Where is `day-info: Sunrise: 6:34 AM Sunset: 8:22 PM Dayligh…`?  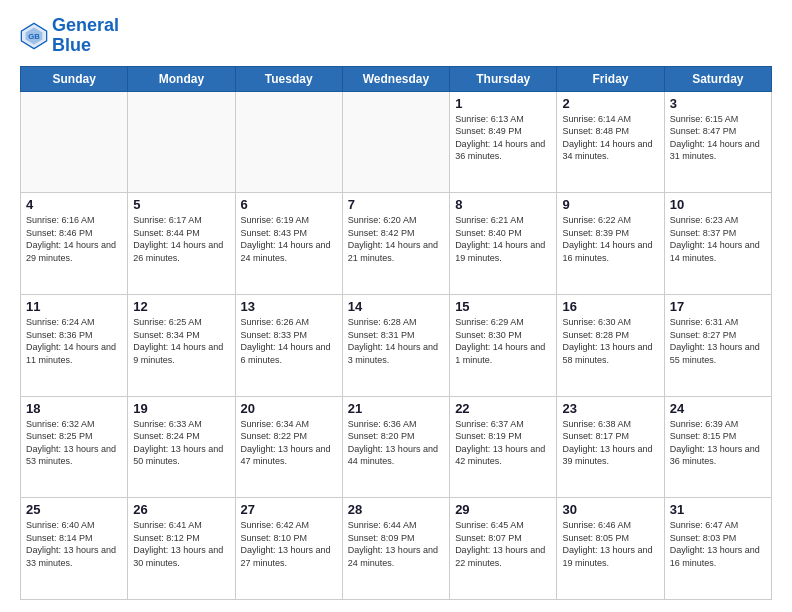
day-info: Sunrise: 6:34 AM Sunset: 8:22 PM Dayligh… is located at coordinates (289, 443).